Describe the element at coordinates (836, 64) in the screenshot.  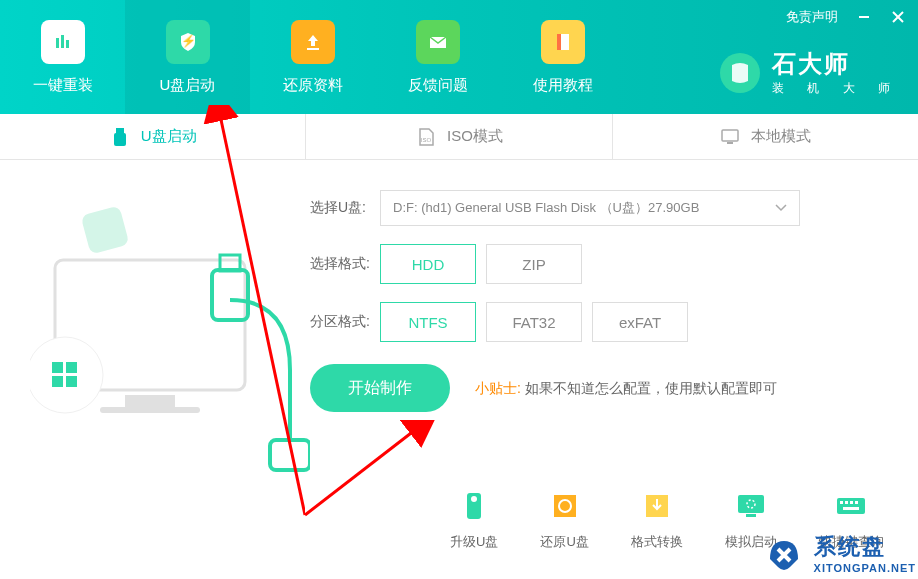
I see `brand-name: 石大师` at that location.